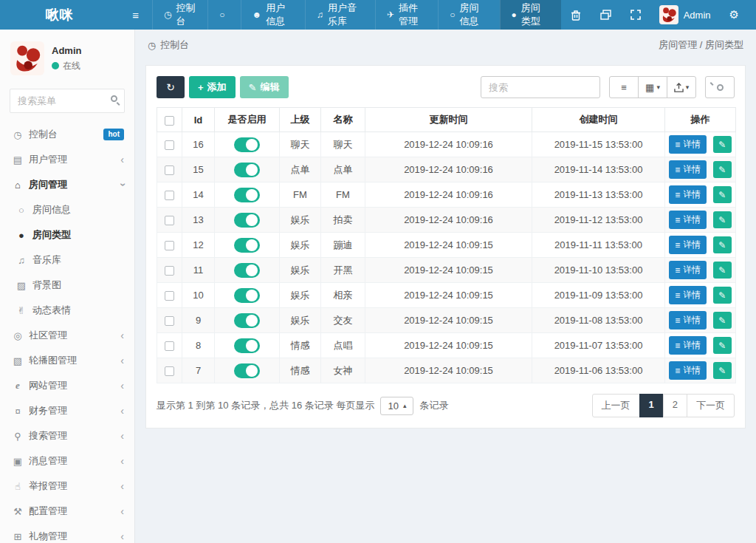 This screenshot has width=756, height=543. Describe the element at coordinates (67, 461) in the screenshot. I see `sidebar-item-messages: ▣ 消息管理 ‹` at that location.